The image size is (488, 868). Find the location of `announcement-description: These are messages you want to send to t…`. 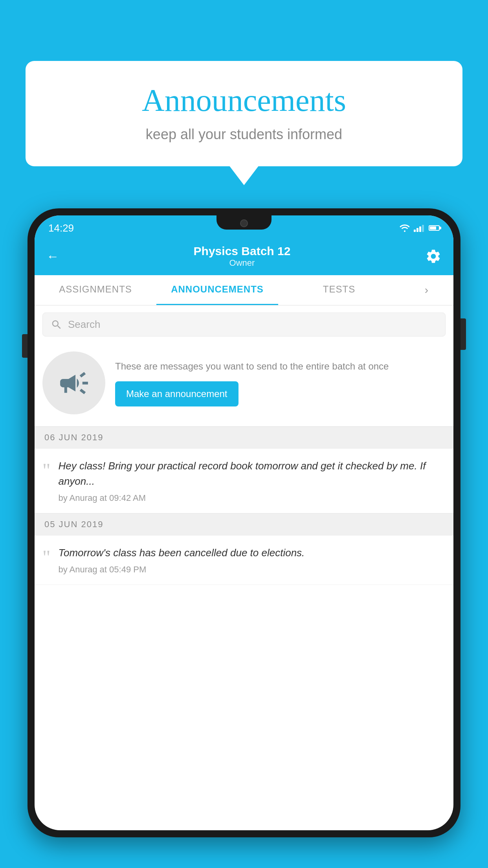

announcement-description: These are messages you want to send to t… is located at coordinates (279, 366).